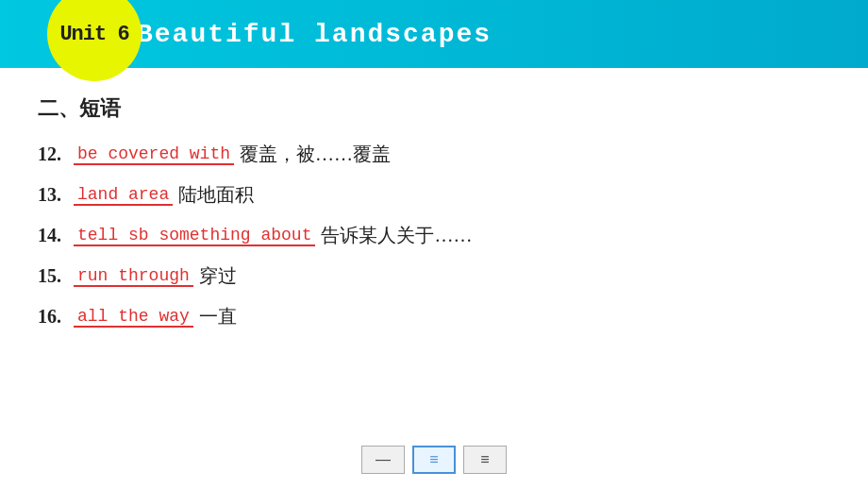 Image resolution: width=868 pixels, height=489 pixels. Describe the element at coordinates (314, 34) in the screenshot. I see `header-title: Beautiful landscapes` at that location.